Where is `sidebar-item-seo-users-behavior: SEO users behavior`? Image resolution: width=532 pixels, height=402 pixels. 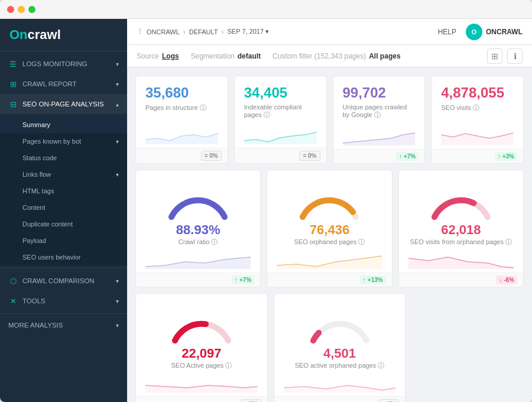 sidebar-item-seo-users-behavior: SEO users behavior is located at coordinates (64, 257).